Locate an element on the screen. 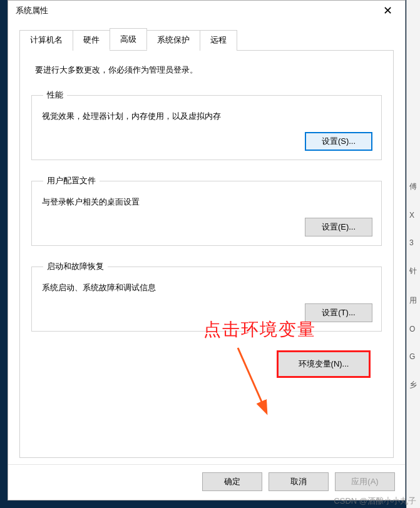 The height and width of the screenshot is (508, 420). tab-remote: 远程 is located at coordinates (218, 40).